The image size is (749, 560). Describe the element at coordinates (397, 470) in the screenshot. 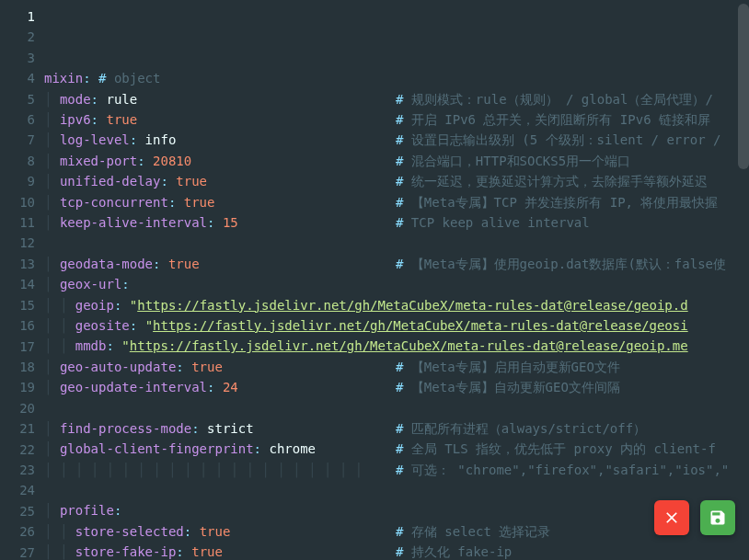

I see `code-line: │ │ │ │ │ │ │ │ │ │ │ │ │ │ │ │ │ │ │ │ …` at that location.